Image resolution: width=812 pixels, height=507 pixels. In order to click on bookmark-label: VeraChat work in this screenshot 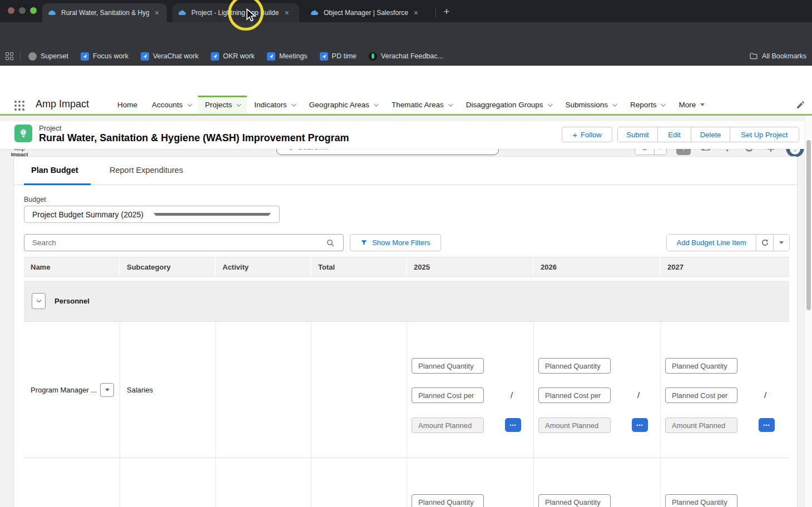, I will do `click(176, 56)`.